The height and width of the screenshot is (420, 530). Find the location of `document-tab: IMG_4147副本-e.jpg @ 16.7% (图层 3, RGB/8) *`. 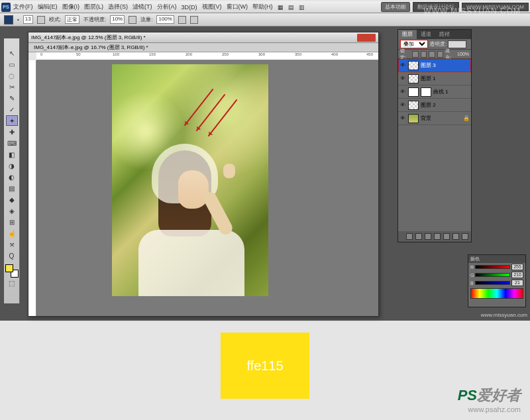

document-tab: IMG_4147副本-e.jpg @ 16.7% (图层 3, RGB/8) * is located at coordinates (203, 48).